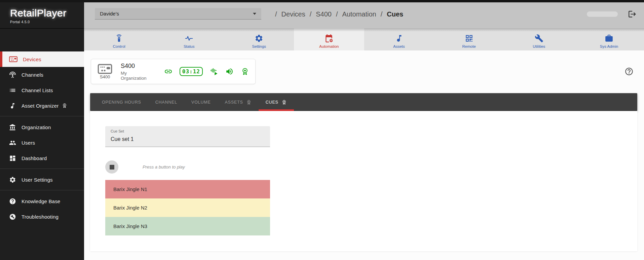 Image resolution: width=644 pixels, height=260 pixels. I want to click on breadcrumb-automation: Automation, so click(359, 14).